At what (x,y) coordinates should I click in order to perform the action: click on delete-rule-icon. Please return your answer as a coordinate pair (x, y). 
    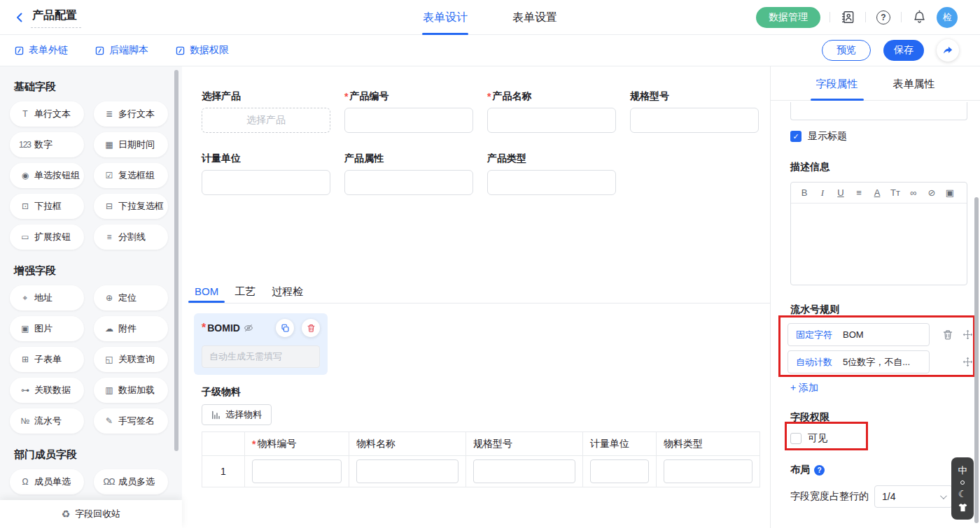
    Looking at the image, I should click on (948, 335).